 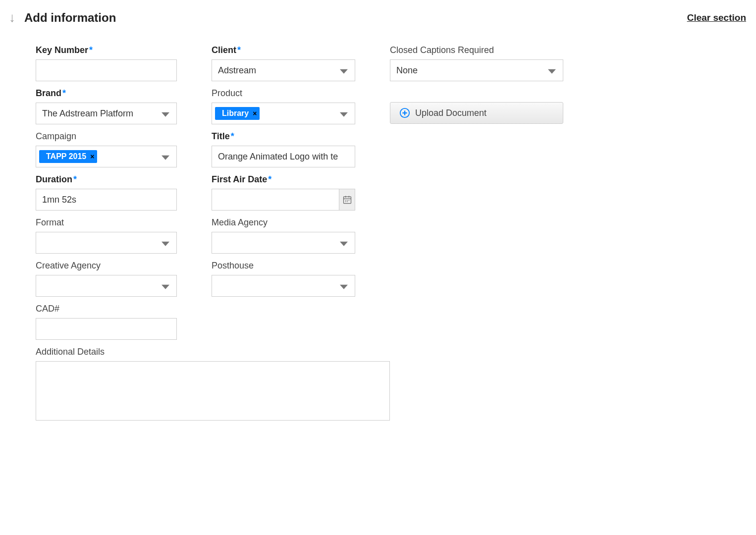 I want to click on client-select: Adstream, so click(x=283, y=70).